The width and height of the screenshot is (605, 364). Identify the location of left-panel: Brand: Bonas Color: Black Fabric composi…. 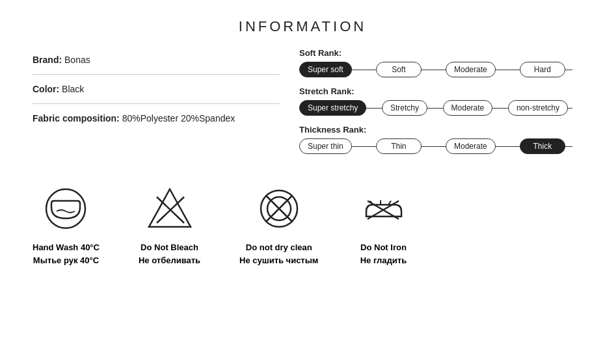
(156, 105).